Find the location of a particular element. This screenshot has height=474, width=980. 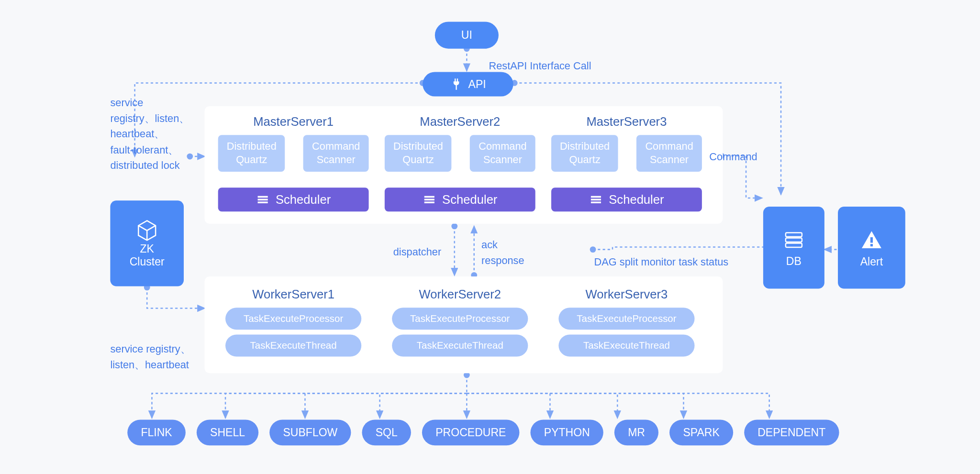

worker3-thread: TaskExecuteThread is located at coordinates (626, 345).